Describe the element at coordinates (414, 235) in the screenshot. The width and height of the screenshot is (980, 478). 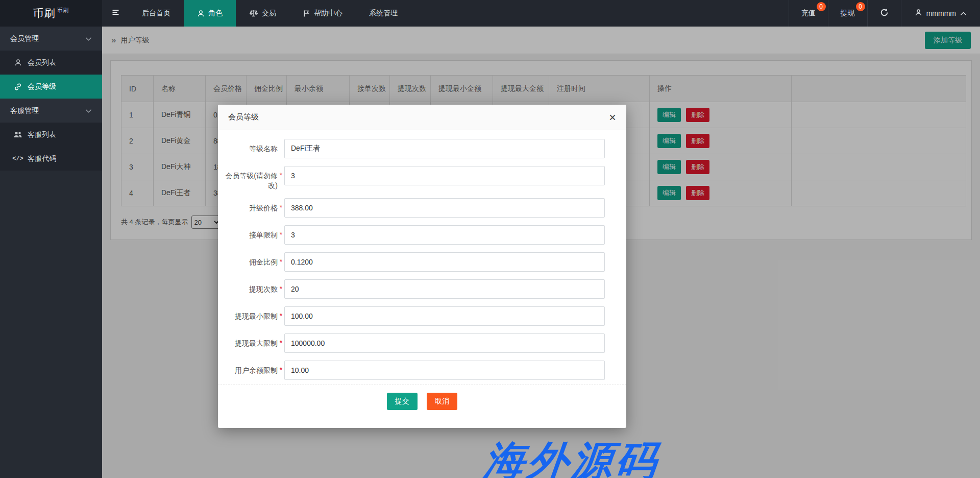
I see `form-field-3: 接单限制*` at that location.